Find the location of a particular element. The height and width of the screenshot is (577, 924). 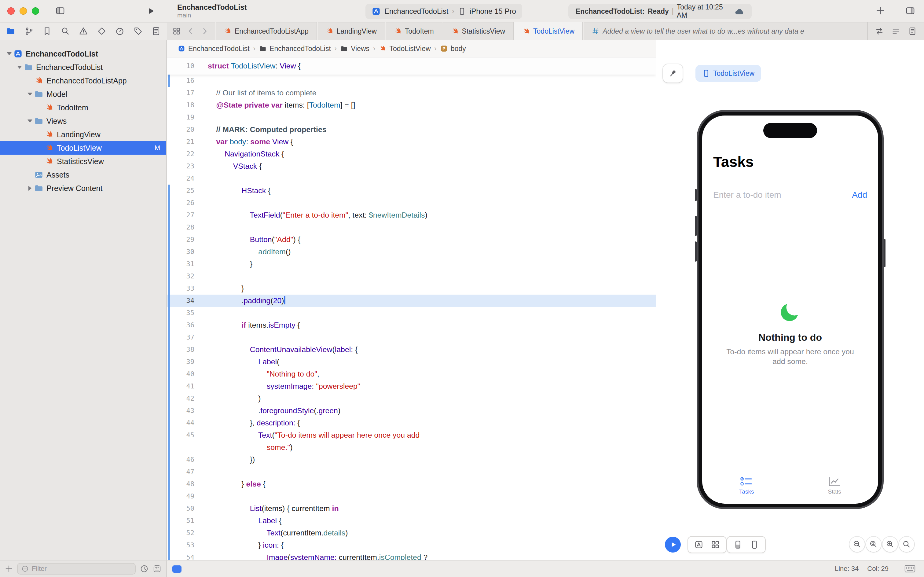

line-number: 38 is located at coordinates (180, 350).